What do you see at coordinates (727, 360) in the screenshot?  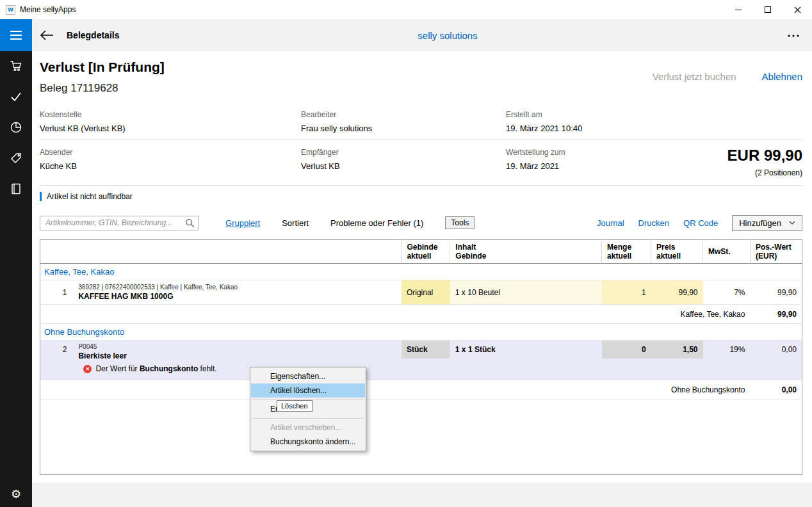 I see `mwst-cell: 19%` at bounding box center [727, 360].